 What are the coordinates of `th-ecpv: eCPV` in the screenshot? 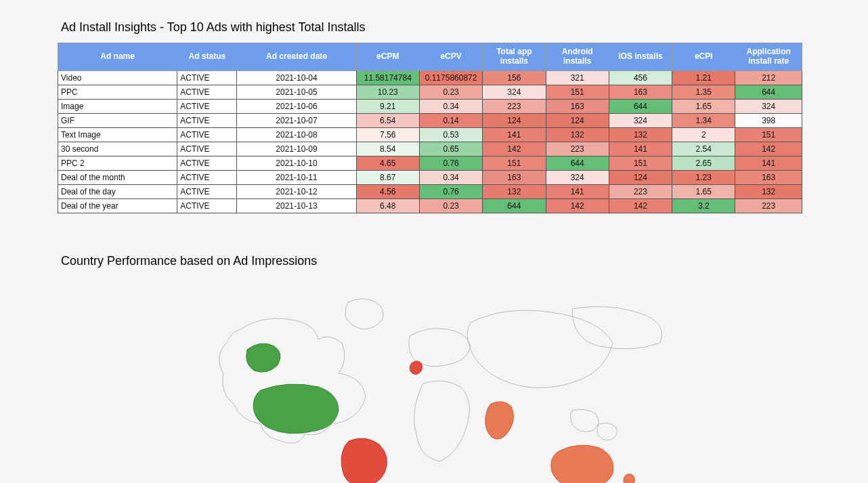 It's located at (451, 57).